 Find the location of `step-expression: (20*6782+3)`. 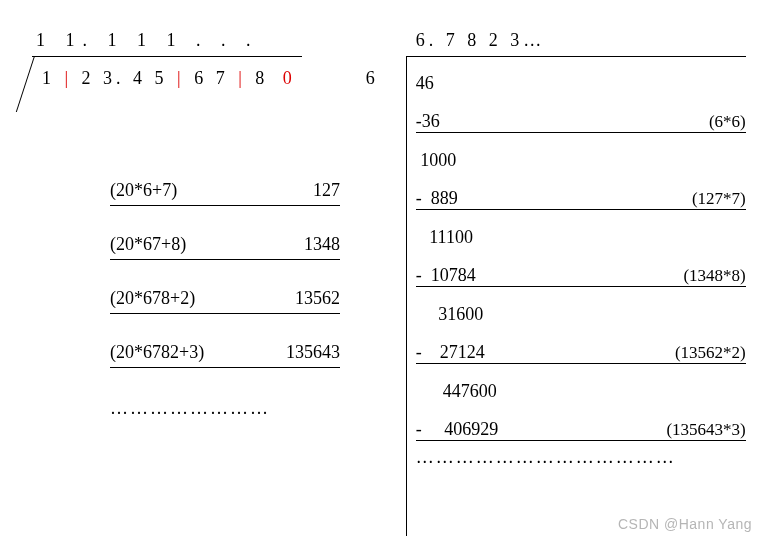

step-expression: (20*6782+3) is located at coordinates (157, 352).